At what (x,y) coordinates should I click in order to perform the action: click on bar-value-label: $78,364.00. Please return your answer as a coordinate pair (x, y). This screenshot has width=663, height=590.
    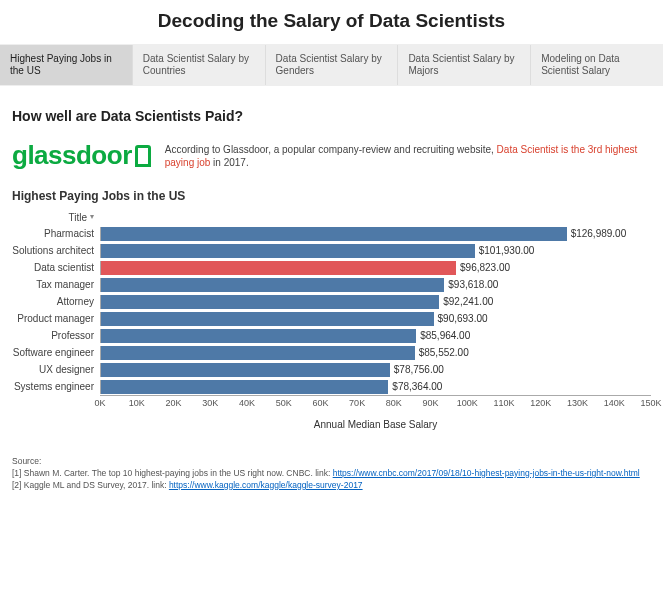
    Looking at the image, I should click on (415, 387).